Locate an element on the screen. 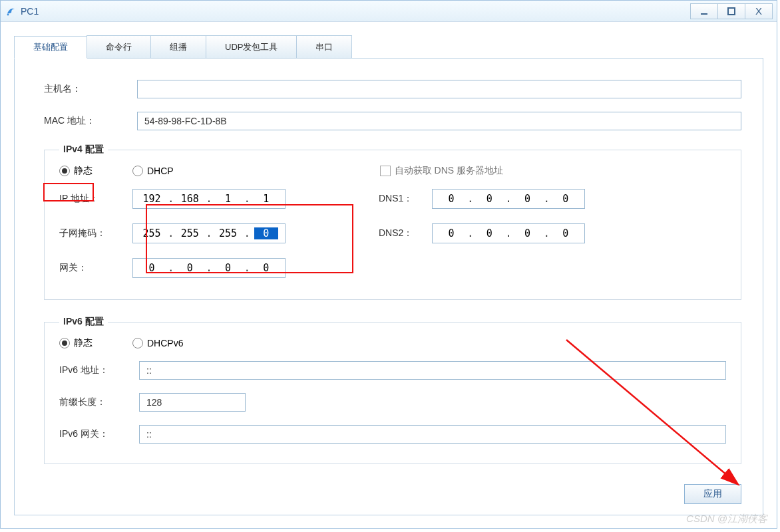 Image resolution: width=780 pixels, height=532 pixels. selected-octet: 0 is located at coordinates (266, 233).